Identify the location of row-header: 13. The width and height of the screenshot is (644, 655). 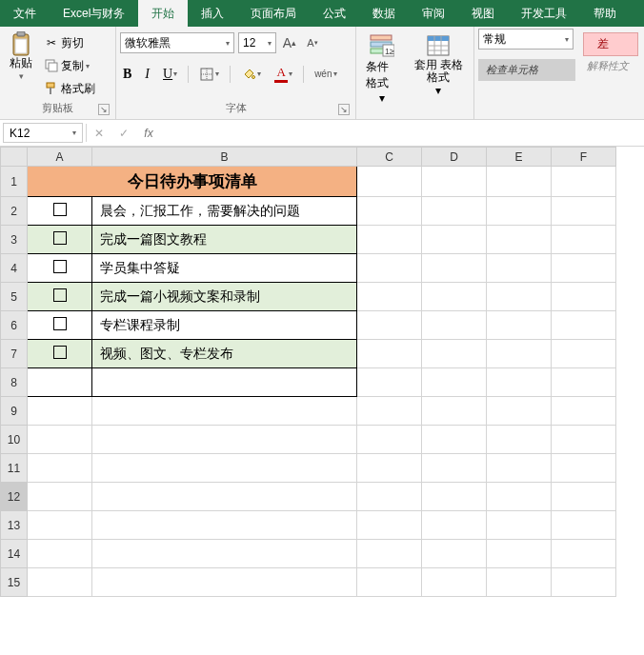
(14, 526).